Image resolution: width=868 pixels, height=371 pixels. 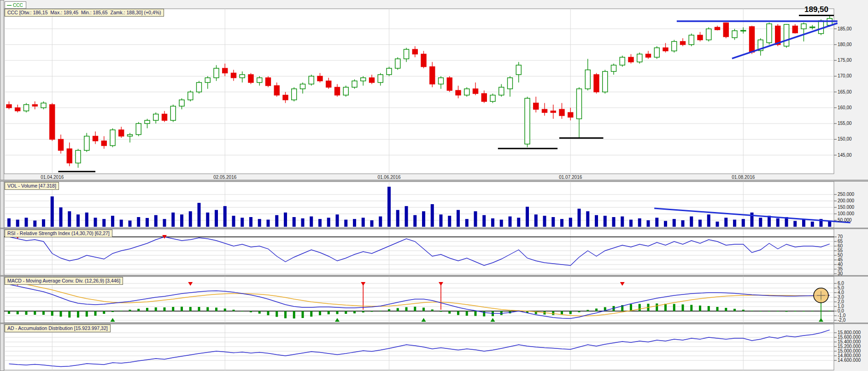 I want to click on left-gutter, so click(x=2, y=186).